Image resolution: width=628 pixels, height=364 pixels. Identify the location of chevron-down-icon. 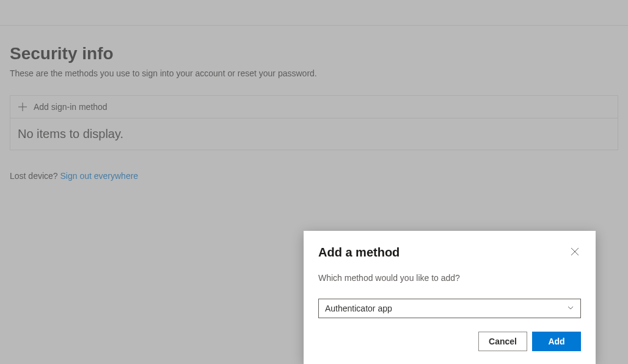
(571, 308).